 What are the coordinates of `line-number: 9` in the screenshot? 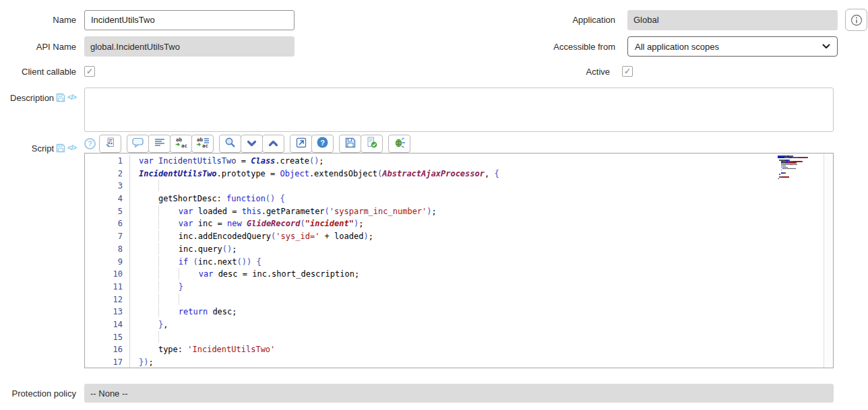 It's located at (108, 263).